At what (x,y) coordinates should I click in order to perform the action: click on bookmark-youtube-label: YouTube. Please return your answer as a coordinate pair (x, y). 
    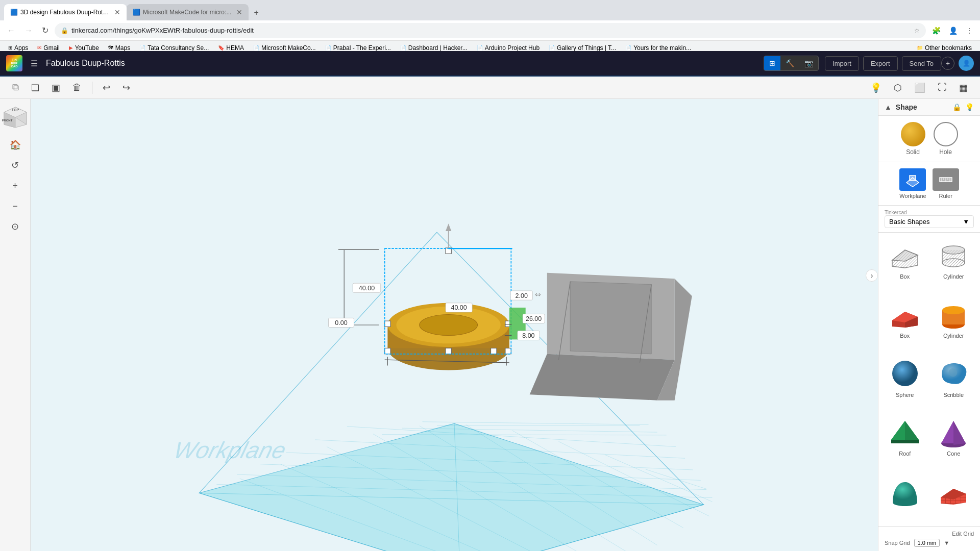
    Looking at the image, I should click on (87, 48).